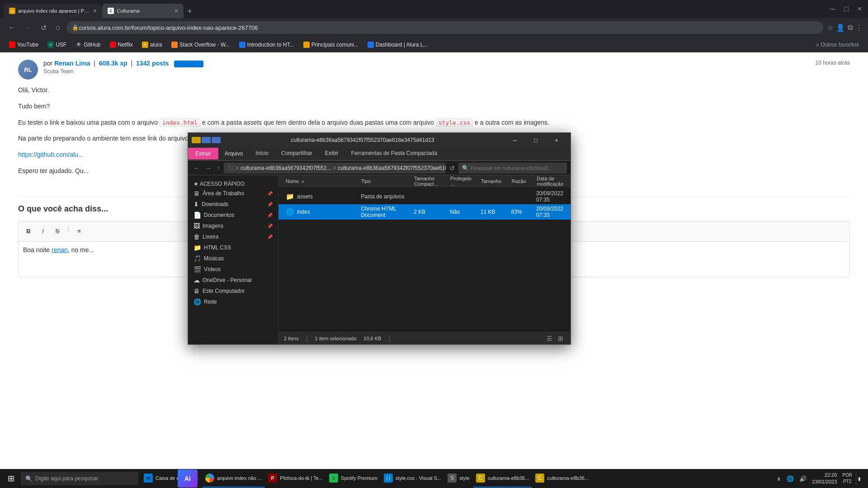  What do you see at coordinates (188, 479) in the screenshot?
I see `ai-icon-area: Ai` at bounding box center [188, 479].